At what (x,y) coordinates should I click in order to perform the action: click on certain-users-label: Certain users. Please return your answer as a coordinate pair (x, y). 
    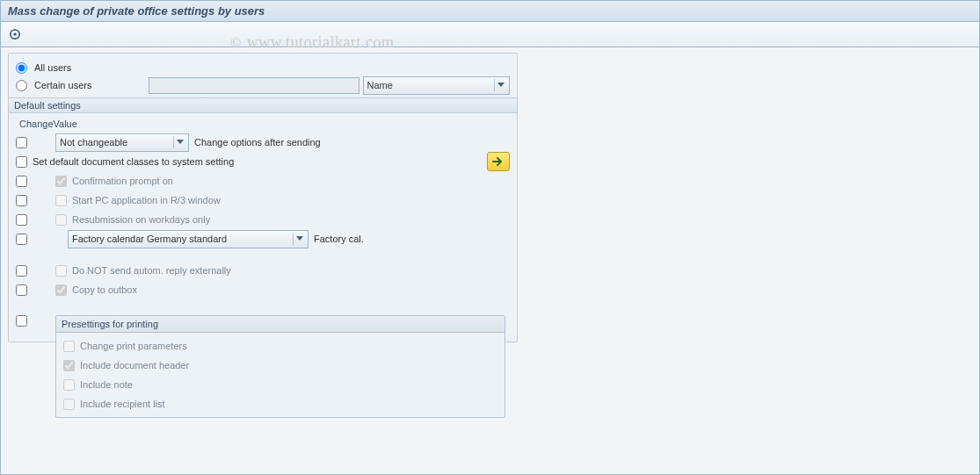
    Looking at the image, I should click on (90, 85).